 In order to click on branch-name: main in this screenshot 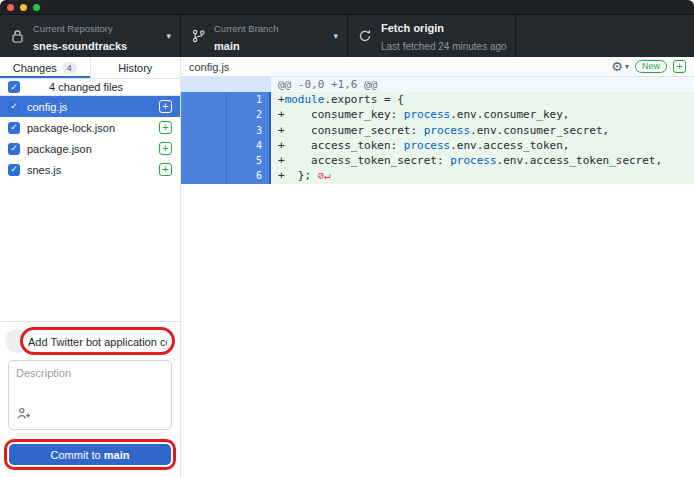, I will do `click(227, 46)`.